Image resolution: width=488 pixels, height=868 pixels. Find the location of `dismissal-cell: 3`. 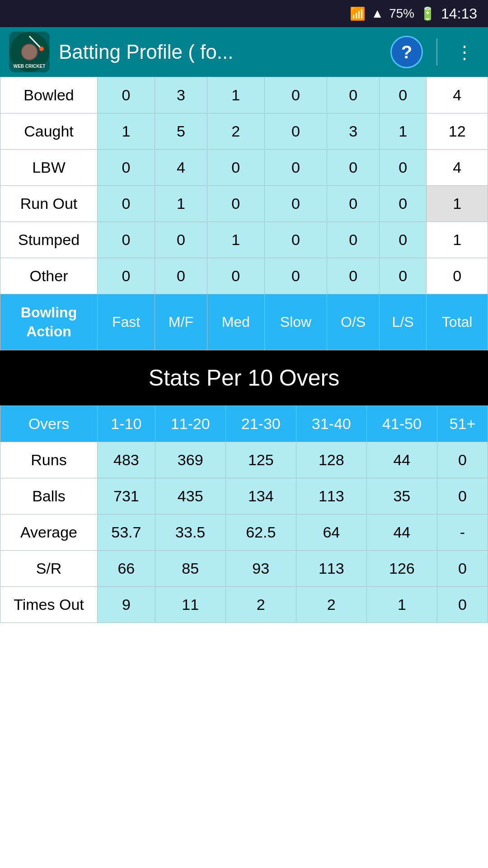

dismissal-cell: 3 is located at coordinates (353, 132).